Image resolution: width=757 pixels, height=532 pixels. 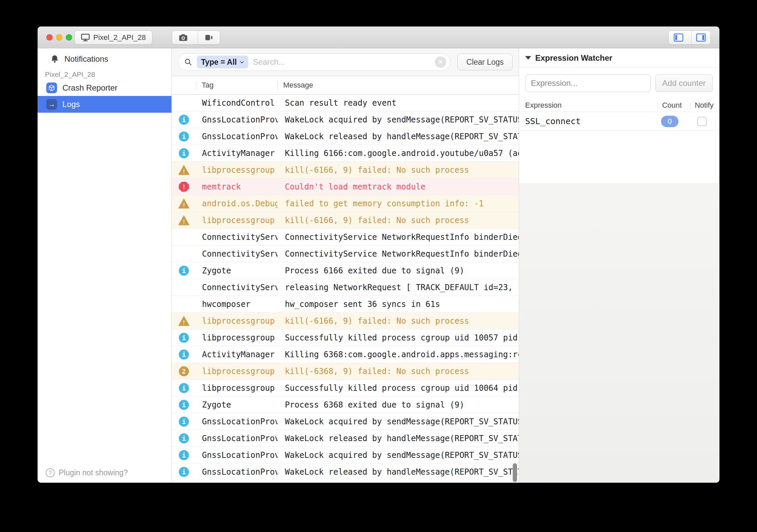 What do you see at coordinates (345, 271) in the screenshot?
I see `log-row: i Zygote Process 6166 exited due to sign…` at bounding box center [345, 271].